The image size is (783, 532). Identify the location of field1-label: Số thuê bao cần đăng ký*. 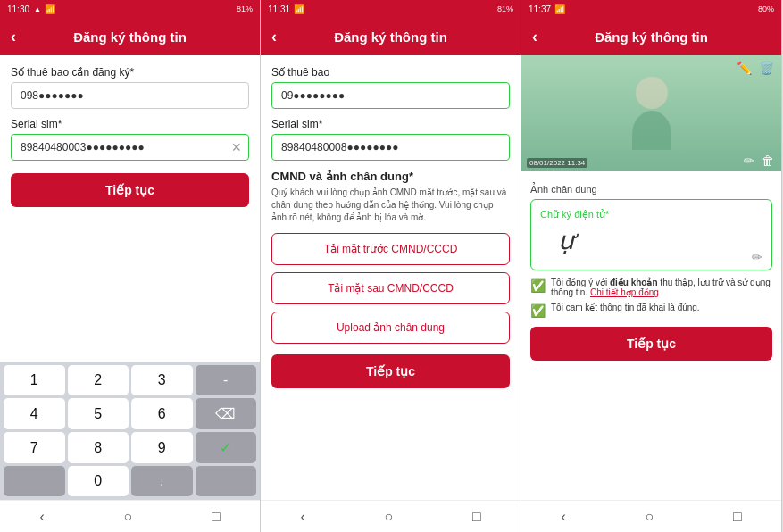
(130, 72).